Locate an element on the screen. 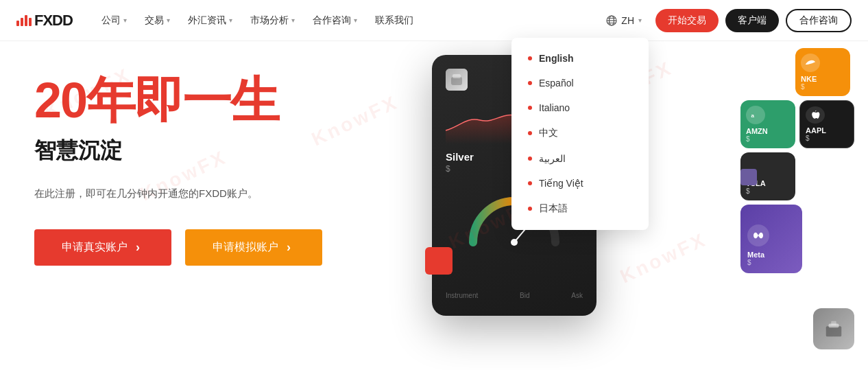 The height and width of the screenshot is (370, 868). stock-card-meta: Meta $ is located at coordinates (771, 239).